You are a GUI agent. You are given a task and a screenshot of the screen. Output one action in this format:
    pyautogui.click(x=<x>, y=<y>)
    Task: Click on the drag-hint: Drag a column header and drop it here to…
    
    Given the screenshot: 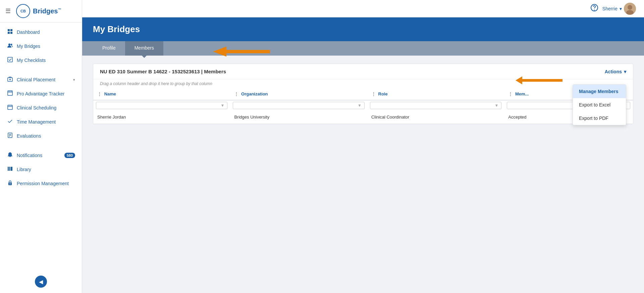 What is the action you would take?
    pyautogui.click(x=363, y=84)
    